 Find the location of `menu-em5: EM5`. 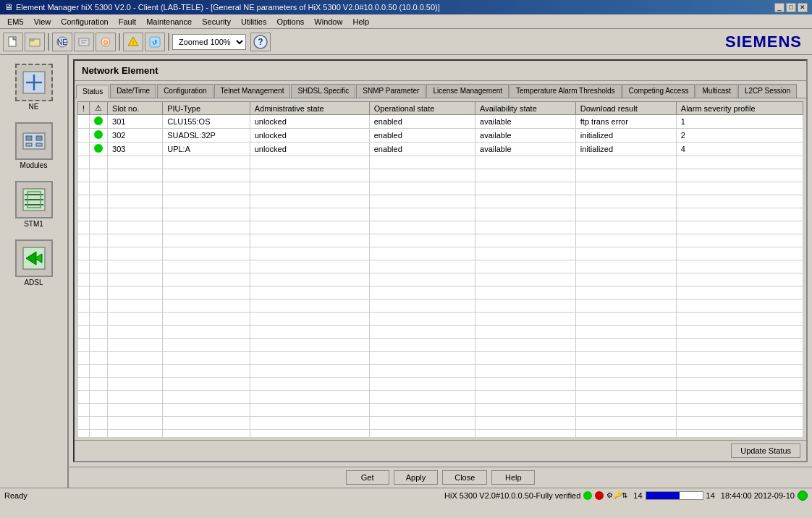

menu-em5: EM5 is located at coordinates (16, 22).